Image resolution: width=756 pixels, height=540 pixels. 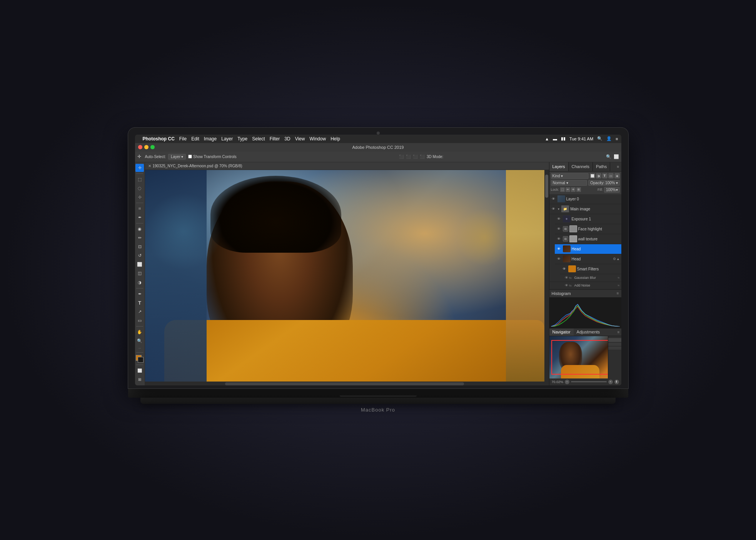 I want to click on hand-tool: ✋, so click(x=140, y=332).